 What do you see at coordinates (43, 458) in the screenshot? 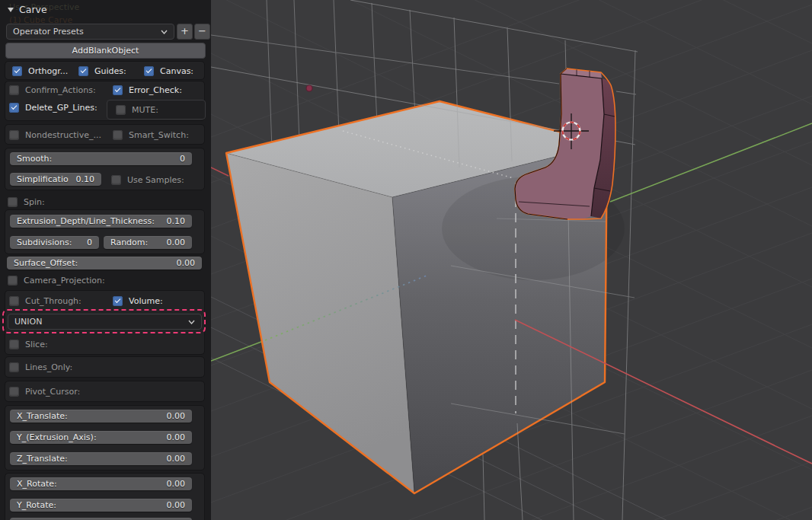
I see `z-translate-label: Z_Translate:` at bounding box center [43, 458].